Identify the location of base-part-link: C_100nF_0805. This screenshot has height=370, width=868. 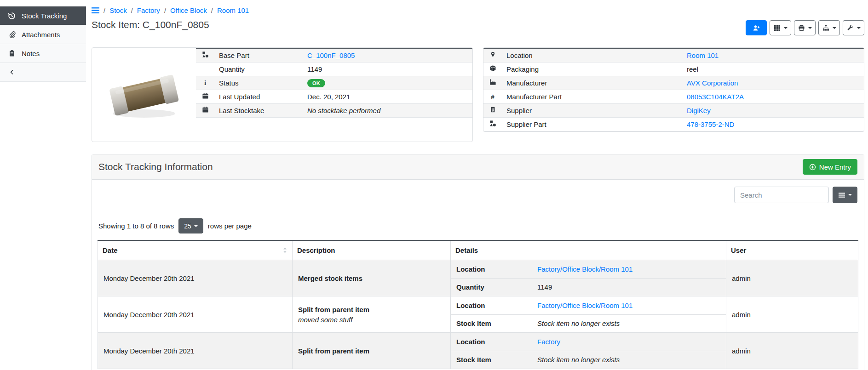
(331, 55).